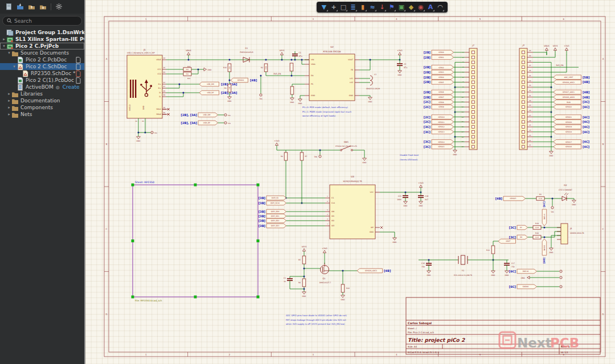 This screenshot has width=615, height=364. Describe the element at coordinates (304, 283) in the screenshot. I see `resistor` at that location.